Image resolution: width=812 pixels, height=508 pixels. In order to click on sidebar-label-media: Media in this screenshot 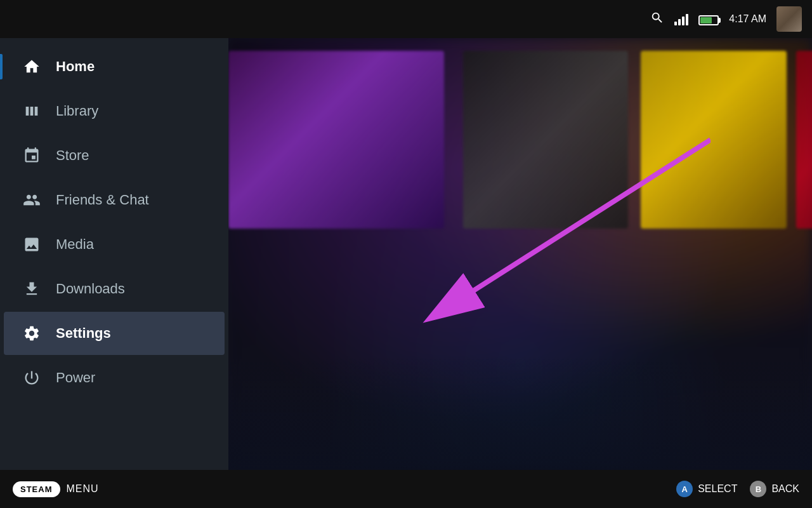, I will do `click(75, 244)`.